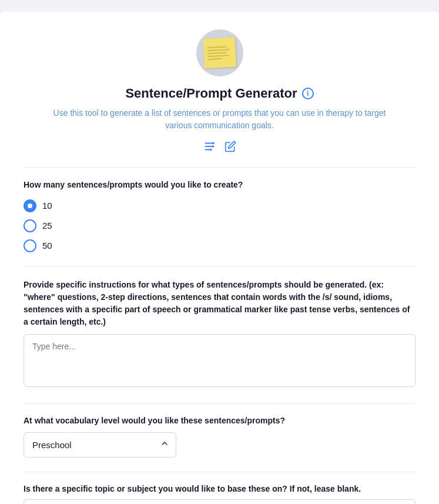 This screenshot has height=504, width=439. I want to click on topic-section: Is there a specific topic or subject you…, so click(220, 494).